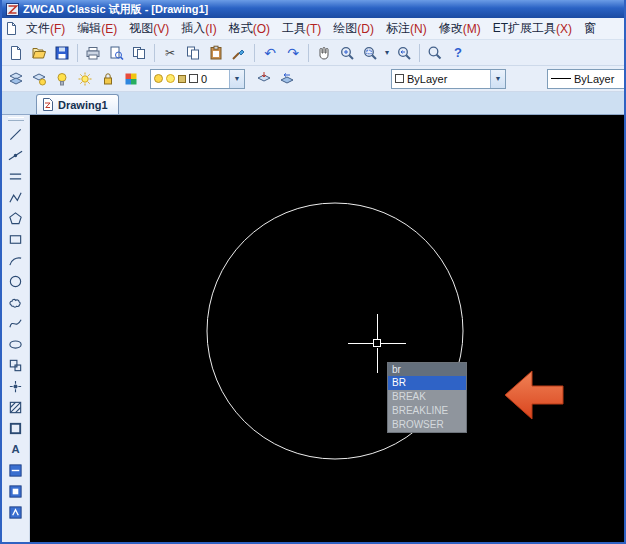 This screenshot has height=544, width=626. I want to click on layer-thaw-state-icon, so click(170, 78).